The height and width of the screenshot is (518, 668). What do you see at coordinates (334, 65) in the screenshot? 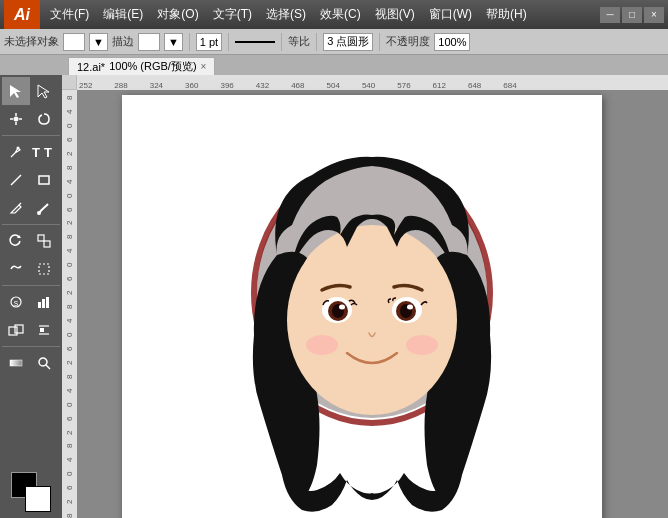
I see `tab-bar: 12.ai* 100% (RGB/预览) ×` at bounding box center [334, 65].